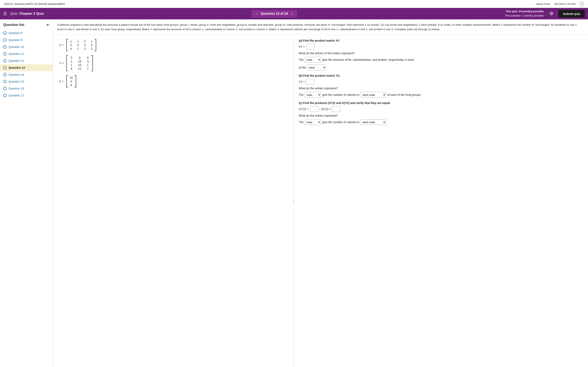 The image size is (588, 367). What do you see at coordinates (441, 67) in the screenshot?
I see `part-a-answer-row2: of the meal food group exchange` at bounding box center [441, 67].